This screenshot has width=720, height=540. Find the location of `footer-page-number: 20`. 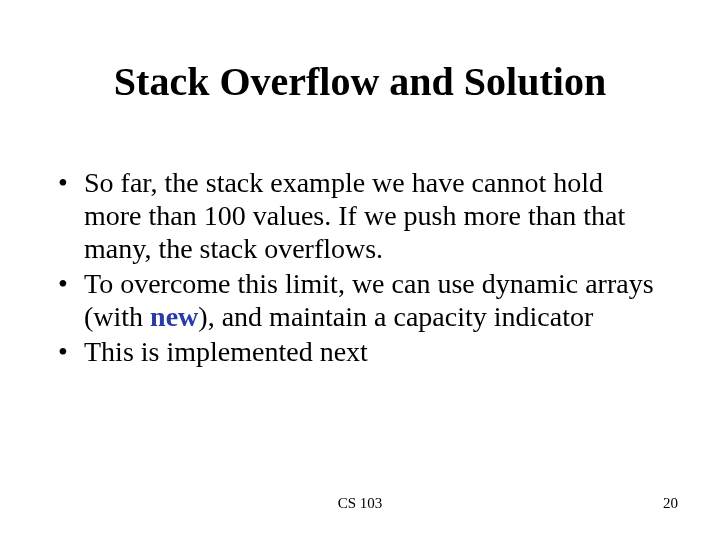

footer-page-number: 20 is located at coordinates (670, 504).